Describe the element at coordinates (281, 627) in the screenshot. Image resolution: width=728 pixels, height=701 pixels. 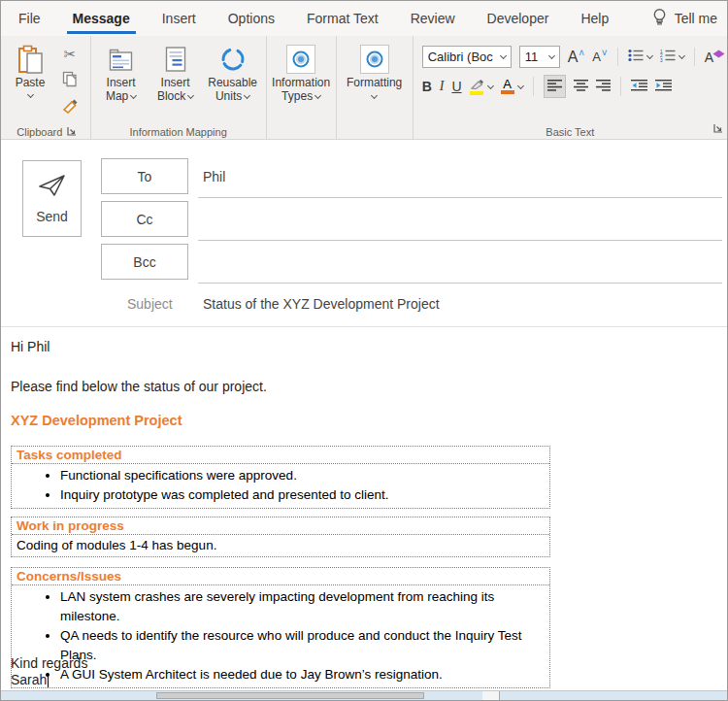
I see `status-box-concerns-issues: Concerns/Issues LAN system crashes are s…` at that location.